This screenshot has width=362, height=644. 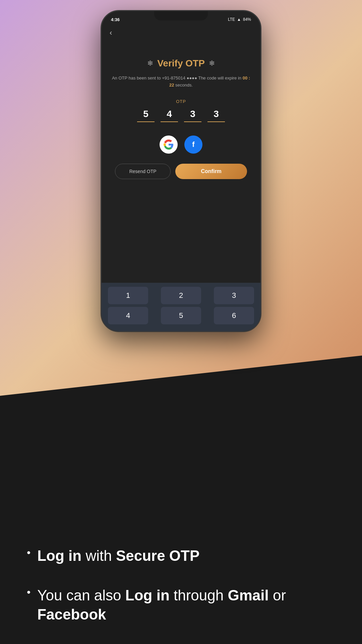 What do you see at coordinates (181, 82) in the screenshot?
I see `subtitle-text: An OTP has been sent to +91-875014 ●●●● …` at bounding box center [181, 82].